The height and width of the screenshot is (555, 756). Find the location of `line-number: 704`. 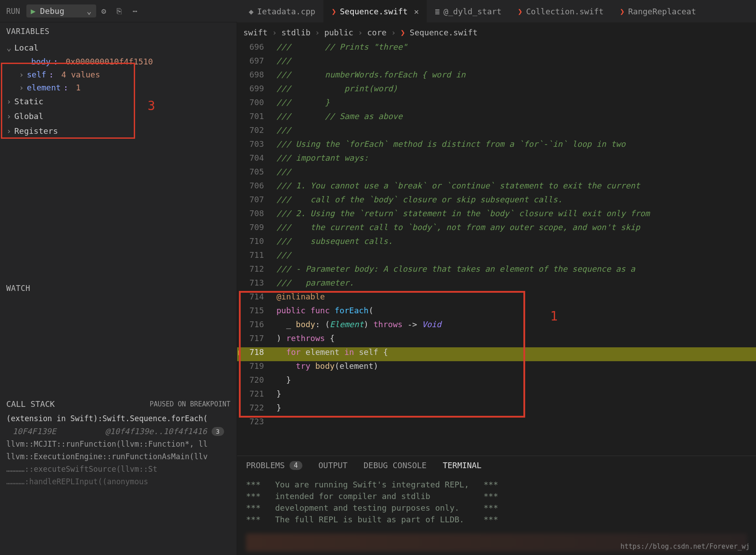

line-number: 704 is located at coordinates (257, 160).